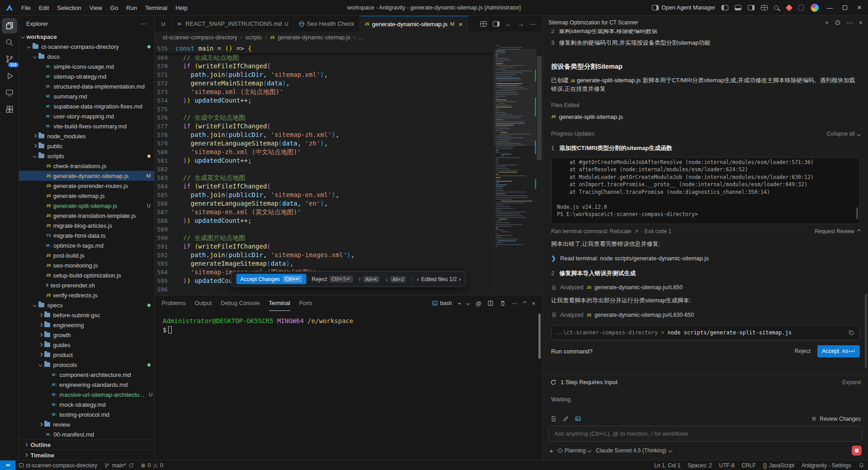  I want to click on folder-docs: docs, so click(87, 56).